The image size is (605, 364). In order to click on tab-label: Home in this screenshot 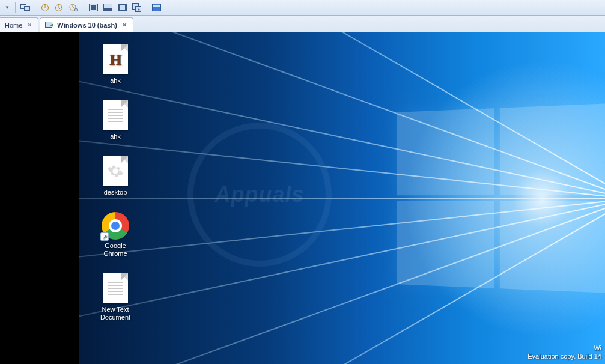, I will do `click(13, 25)`.